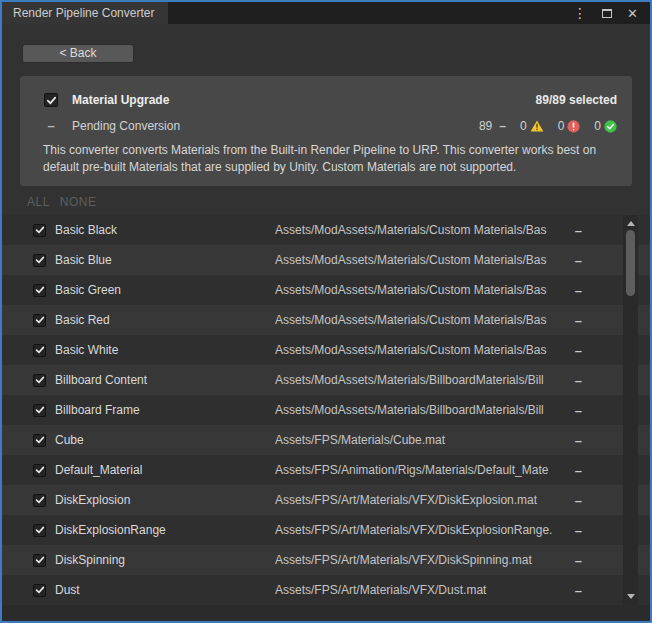 This screenshot has width=652, height=623. What do you see at coordinates (85, 13) in the screenshot?
I see `tab-render-pipeline-converter: Render Pipeline Converter` at bounding box center [85, 13].